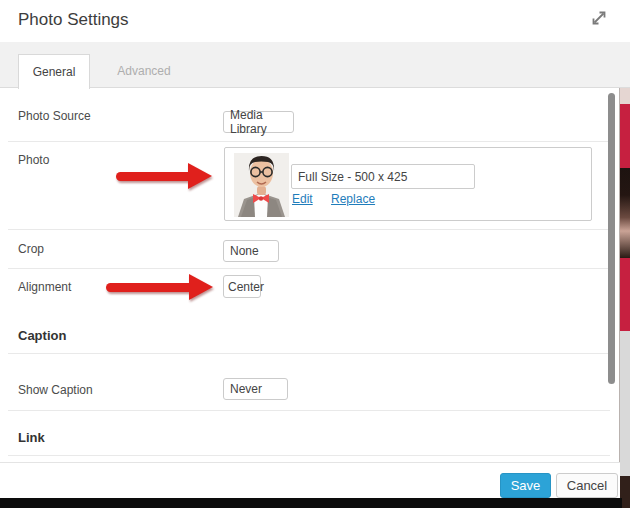 This screenshot has height=508, width=630. What do you see at coordinates (612, 238) in the screenshot?
I see `scrollbar-thumb` at bounding box center [612, 238].